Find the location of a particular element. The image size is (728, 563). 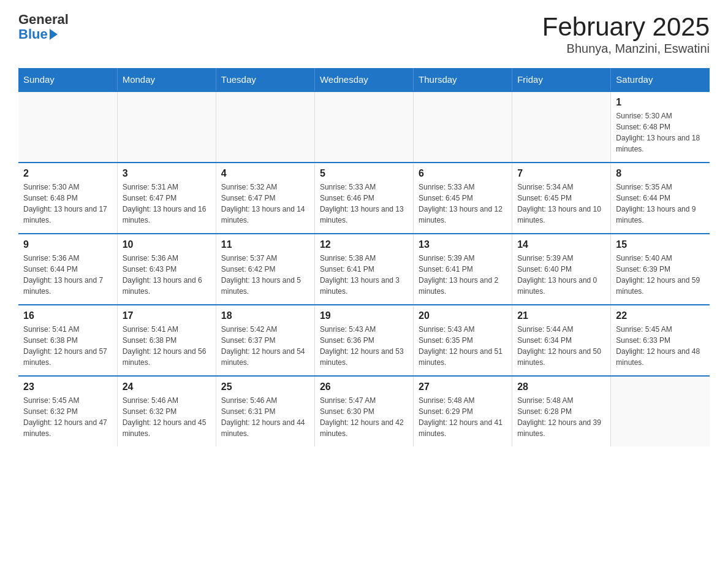

day-number: 14 is located at coordinates (561, 245).